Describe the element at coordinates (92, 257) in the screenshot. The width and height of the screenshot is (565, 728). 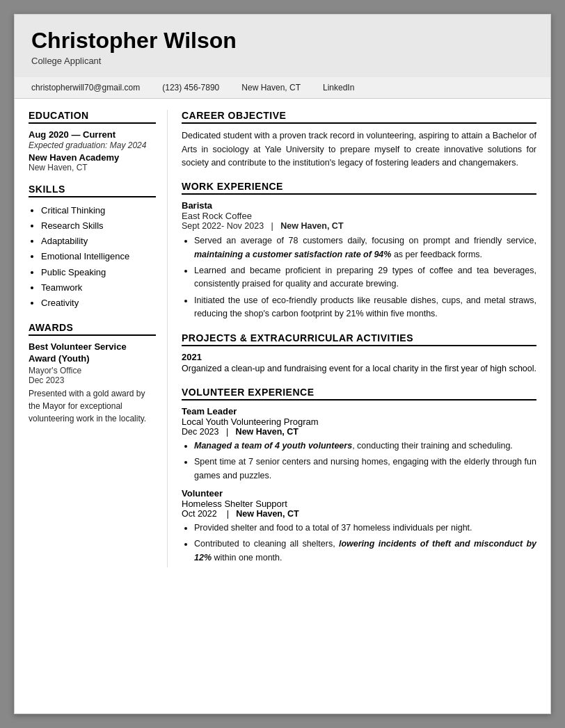
I see `skills-list: Critical Thinking Research Skills Adapta…` at that location.